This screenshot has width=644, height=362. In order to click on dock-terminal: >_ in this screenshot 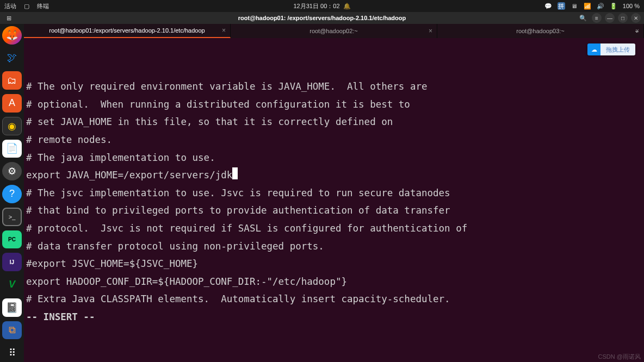, I will do `click(12, 217)`.